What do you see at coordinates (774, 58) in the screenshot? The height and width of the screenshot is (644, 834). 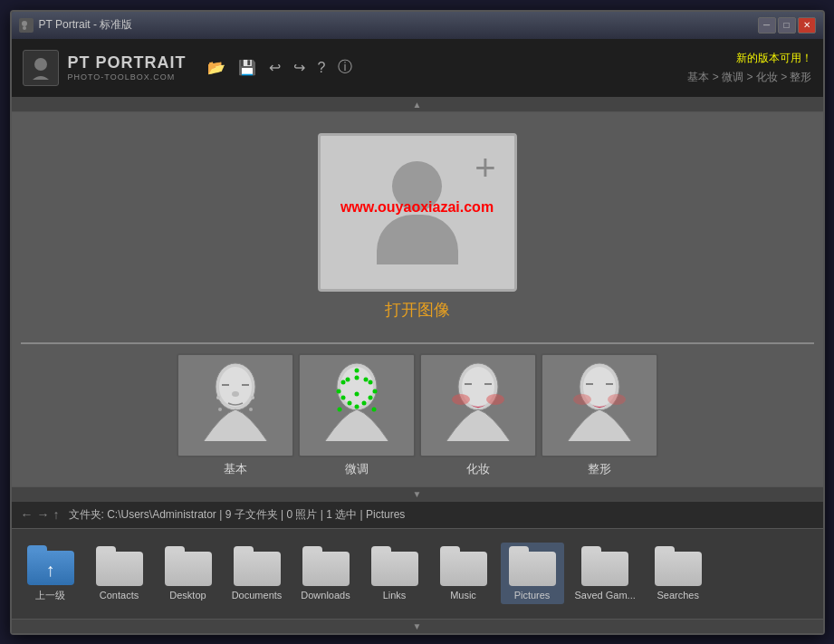 I see `new-version-notice: 新的版本可用！` at bounding box center [774, 58].